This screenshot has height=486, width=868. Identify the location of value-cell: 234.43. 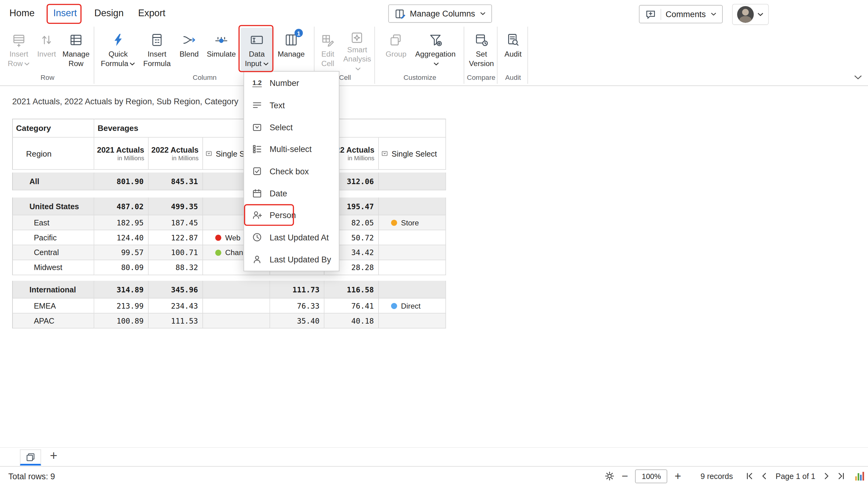
(176, 306).